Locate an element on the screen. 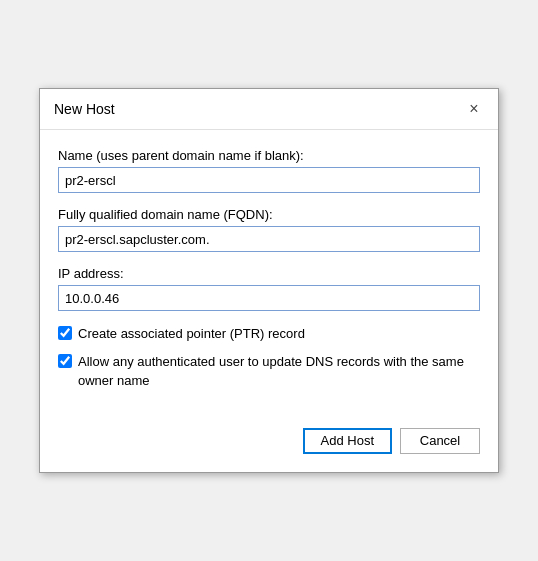 The width and height of the screenshot is (538, 561). title-bar: New Host × is located at coordinates (269, 110).